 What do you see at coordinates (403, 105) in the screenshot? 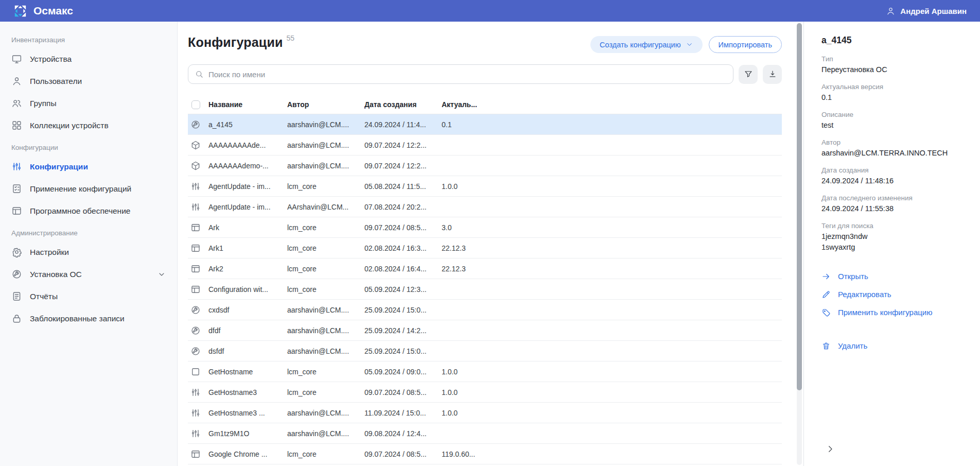
I see `column-header-created: Дата создания` at bounding box center [403, 105].